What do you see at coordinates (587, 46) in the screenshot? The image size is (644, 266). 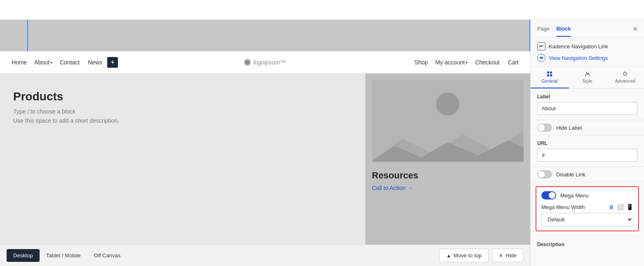 I see `block-name-row: Kadence Navigation Link` at bounding box center [587, 46].